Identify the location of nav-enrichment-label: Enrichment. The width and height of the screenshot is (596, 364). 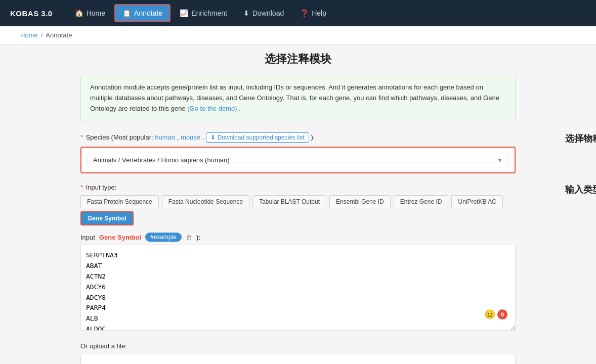
(209, 13).